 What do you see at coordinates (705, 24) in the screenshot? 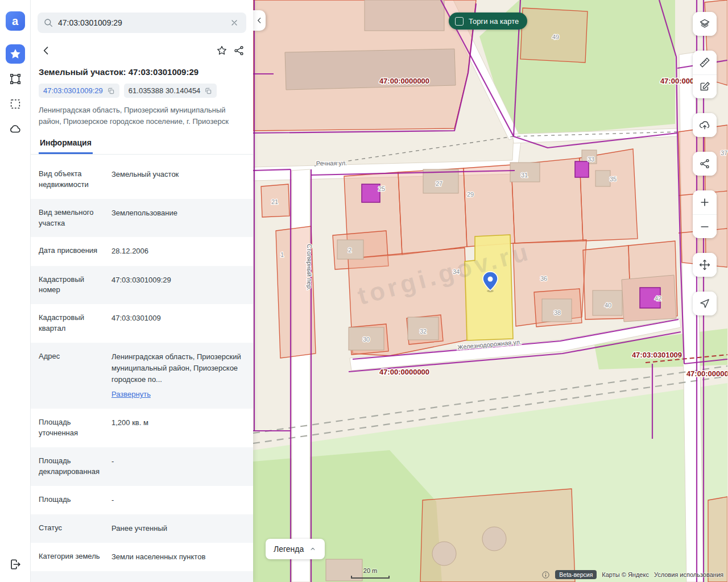
I see `map-layers-button` at bounding box center [705, 24].